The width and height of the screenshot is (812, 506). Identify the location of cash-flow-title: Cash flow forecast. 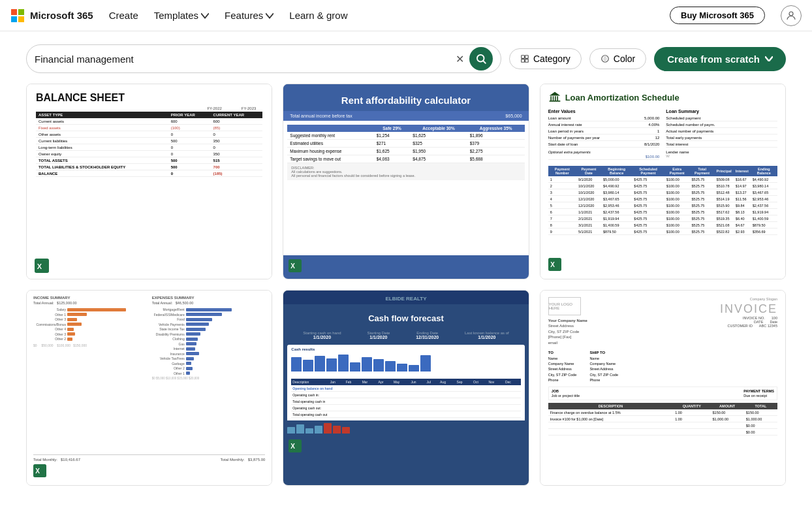
(406, 316).